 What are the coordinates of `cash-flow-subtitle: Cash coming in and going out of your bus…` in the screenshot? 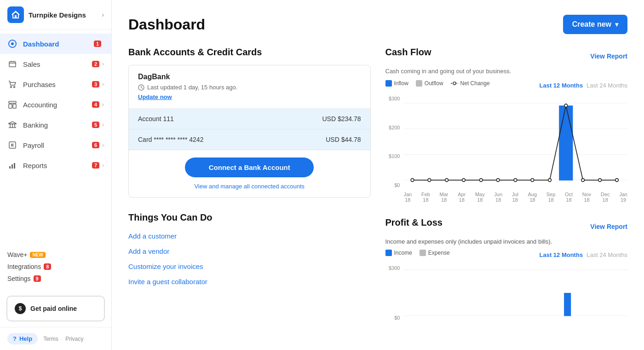 It's located at (507, 71).